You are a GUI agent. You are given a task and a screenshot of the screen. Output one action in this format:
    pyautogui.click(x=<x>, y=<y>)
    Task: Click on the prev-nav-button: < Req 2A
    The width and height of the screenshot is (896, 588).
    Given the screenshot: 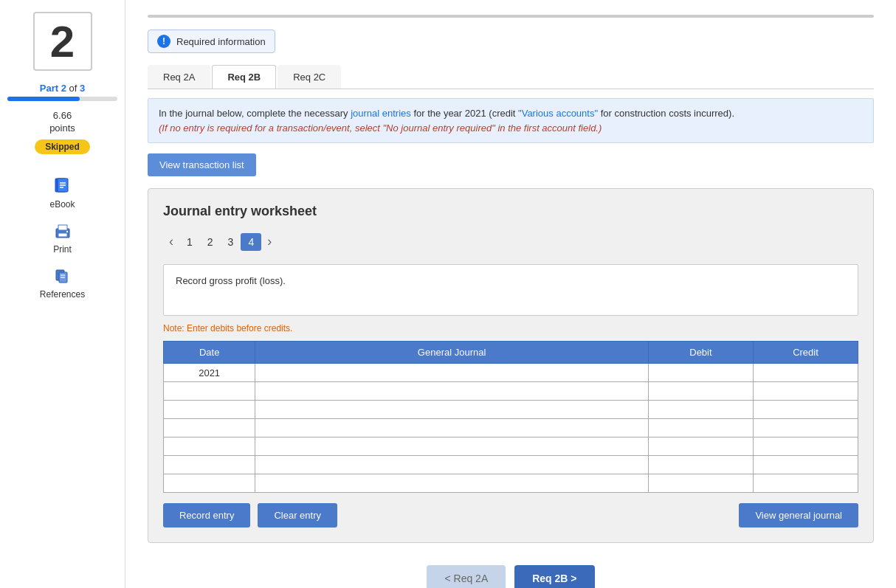 What is the action you would take?
    pyautogui.click(x=466, y=577)
    